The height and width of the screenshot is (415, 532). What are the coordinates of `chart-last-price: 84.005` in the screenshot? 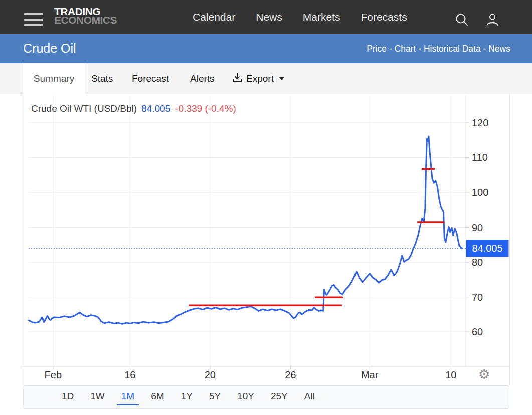 It's located at (156, 109).